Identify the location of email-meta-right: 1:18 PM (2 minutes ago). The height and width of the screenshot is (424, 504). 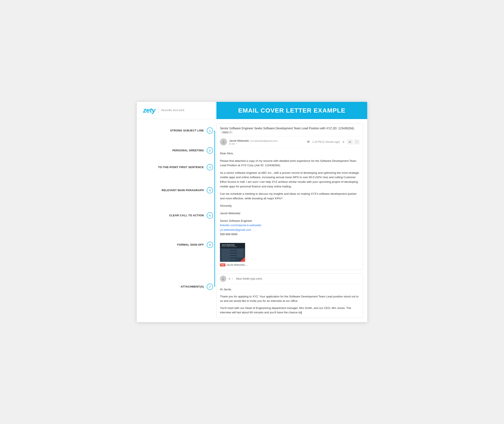
(333, 142).